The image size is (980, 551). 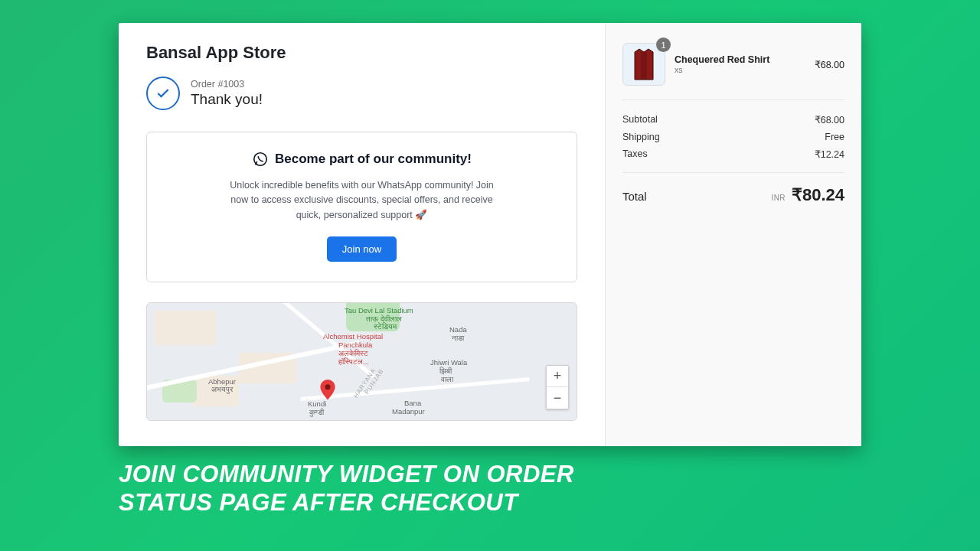 I want to click on taxes-label: Taxes, so click(x=635, y=155).